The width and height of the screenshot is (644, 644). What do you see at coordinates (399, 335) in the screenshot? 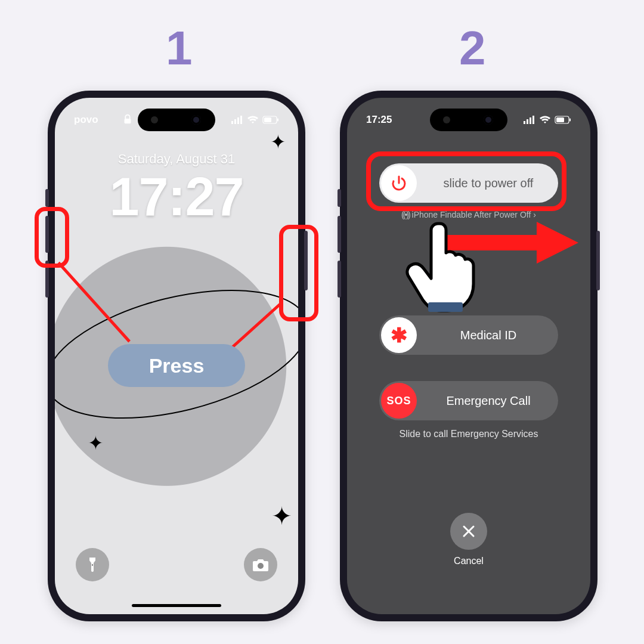
I see `medical-id-knob: ✱` at bounding box center [399, 335].